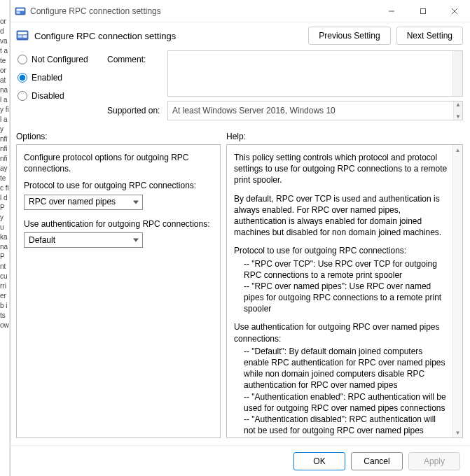 The image size is (470, 476). I want to click on options-intro: Configure protocol options for outgoing …, so click(118, 163).